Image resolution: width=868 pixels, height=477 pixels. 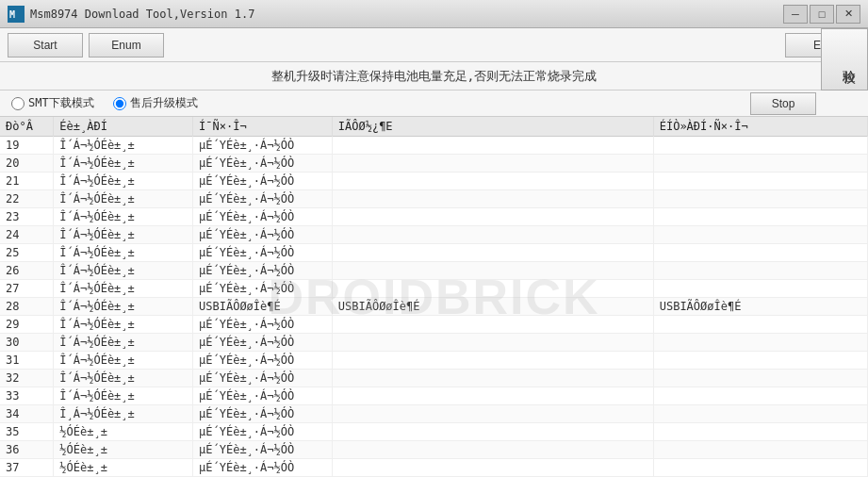 I want to click on table-row: 24Î´Á¬½ÓÉè±¸±µÉ´YÉè±¸·Á¬½ÓÒ, so click(x=434, y=236).